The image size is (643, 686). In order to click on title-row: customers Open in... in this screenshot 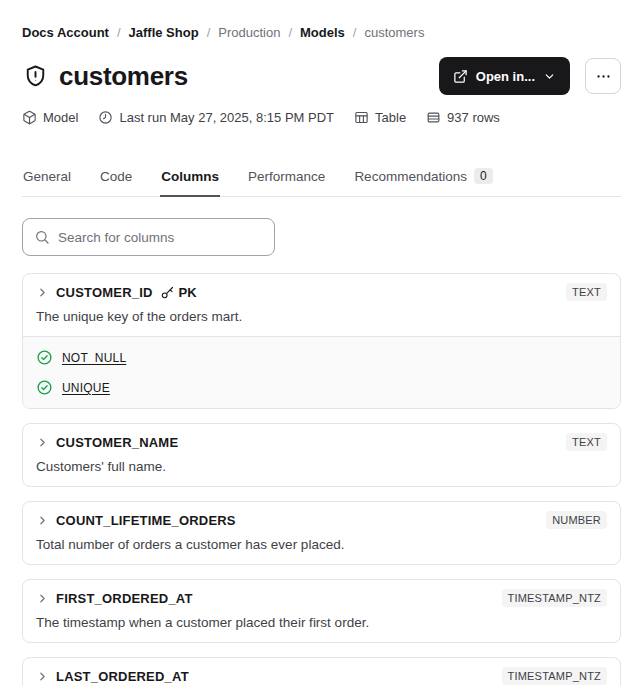, I will do `click(322, 76)`.